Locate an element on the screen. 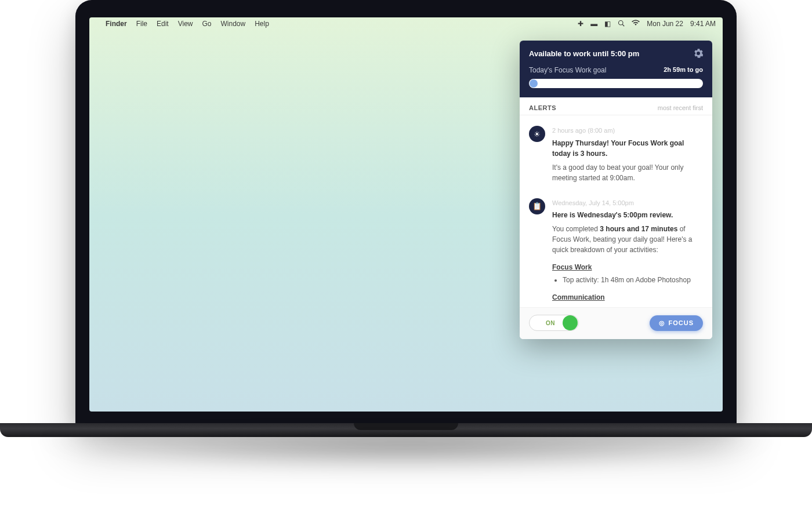  alert-timestamp: 2 hours ago (8:00 am) is located at coordinates (628, 131).